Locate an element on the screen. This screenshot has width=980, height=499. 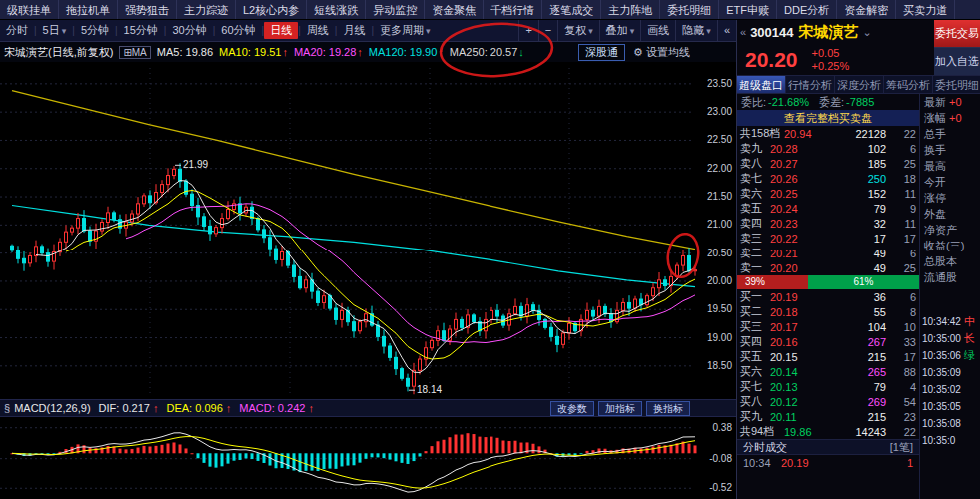
ma-text: MA120: 19.90 is located at coordinates (404, 52).